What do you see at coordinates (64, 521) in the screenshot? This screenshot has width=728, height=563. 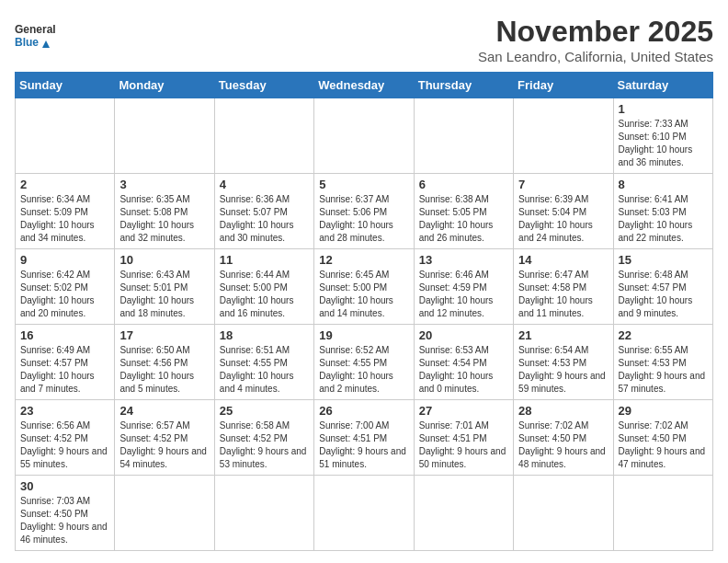 I see `day-info: Sunrise: 7:03 AM Sunset: 4:50 PM Dayligh…` at bounding box center [64, 521].